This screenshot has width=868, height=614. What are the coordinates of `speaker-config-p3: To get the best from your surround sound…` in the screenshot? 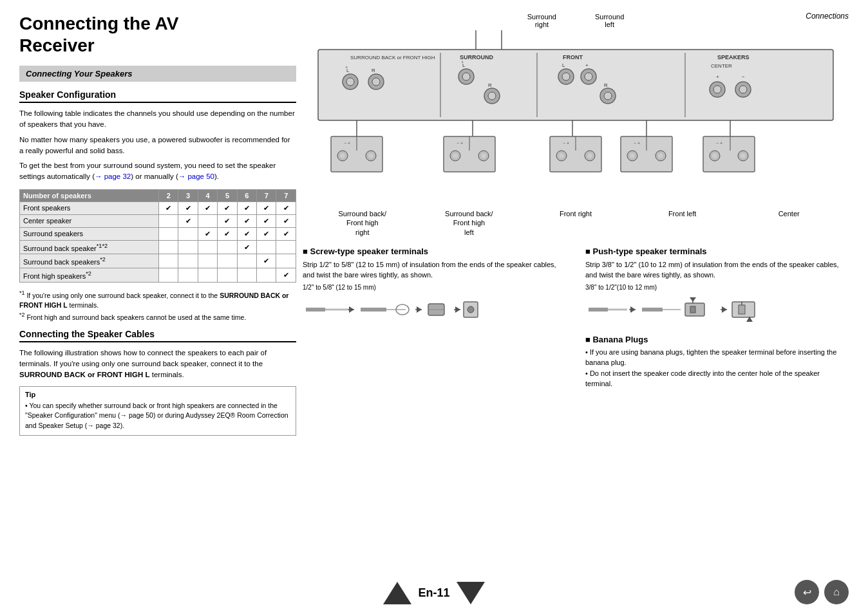 It's located at (158, 171).